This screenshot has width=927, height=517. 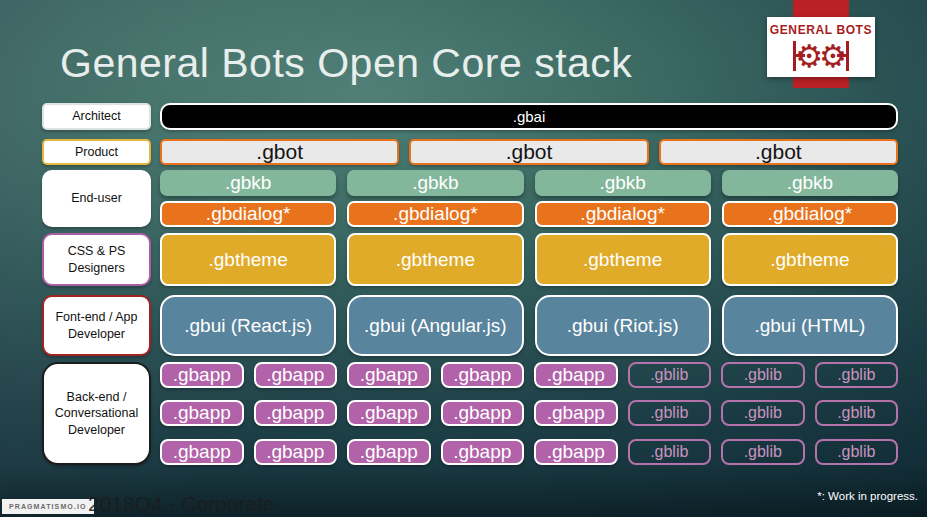 What do you see at coordinates (868, 496) in the screenshot?
I see `work-in-progress-note: *: Work in progress.` at bounding box center [868, 496].